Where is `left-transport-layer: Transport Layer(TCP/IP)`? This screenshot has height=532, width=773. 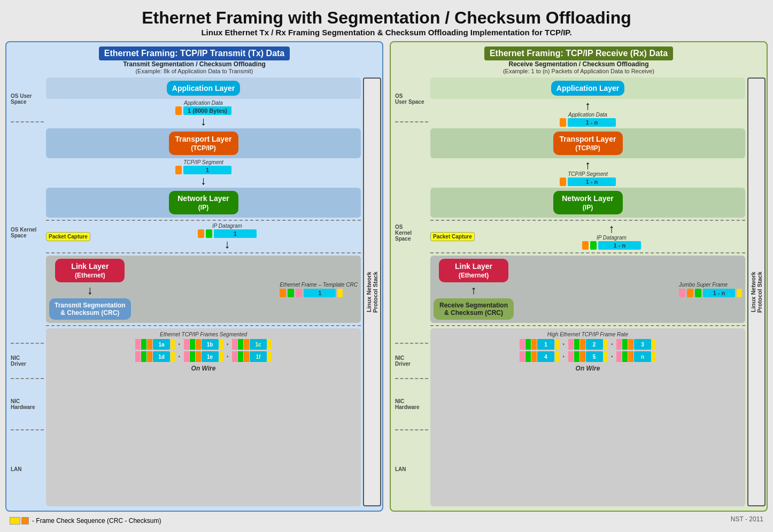
left-transport-layer: Transport Layer(TCP/IP) is located at coordinates (204, 143).